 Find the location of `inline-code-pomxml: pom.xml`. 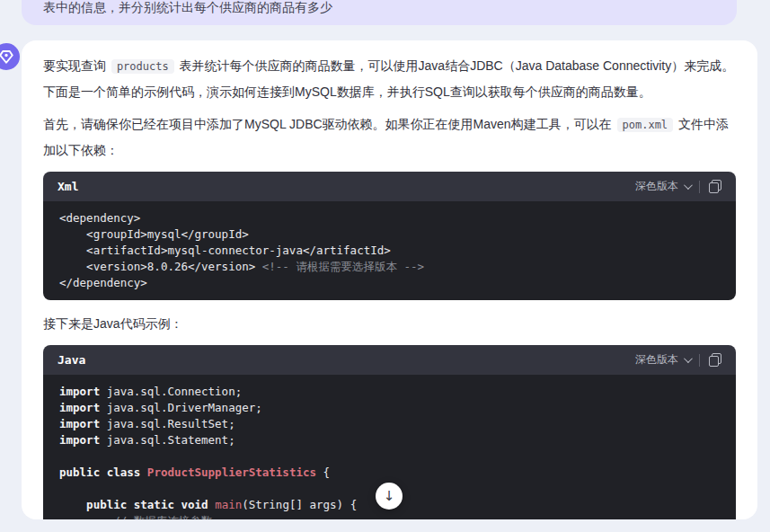

inline-code-pomxml: pom.xml is located at coordinates (645, 125).